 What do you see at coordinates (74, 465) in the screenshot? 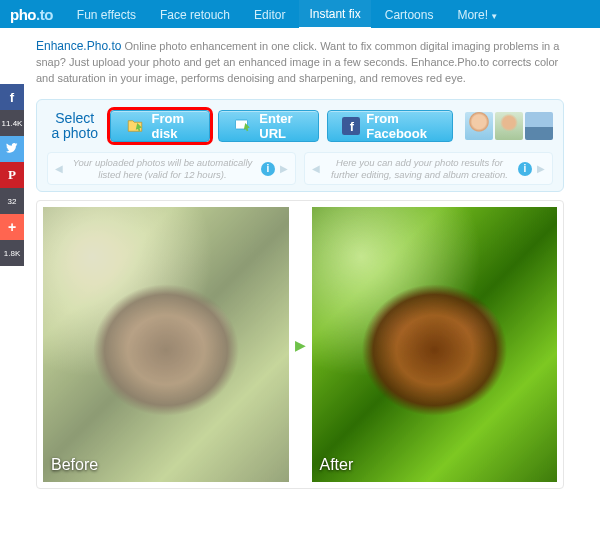
I see `before-caption: Before` at bounding box center [74, 465].